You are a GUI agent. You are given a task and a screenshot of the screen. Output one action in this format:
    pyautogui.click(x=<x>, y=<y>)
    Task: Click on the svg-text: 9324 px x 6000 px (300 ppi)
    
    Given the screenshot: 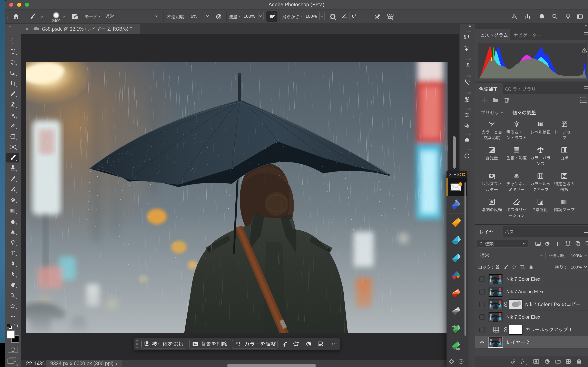 What is the action you would take?
    pyautogui.click(x=82, y=363)
    